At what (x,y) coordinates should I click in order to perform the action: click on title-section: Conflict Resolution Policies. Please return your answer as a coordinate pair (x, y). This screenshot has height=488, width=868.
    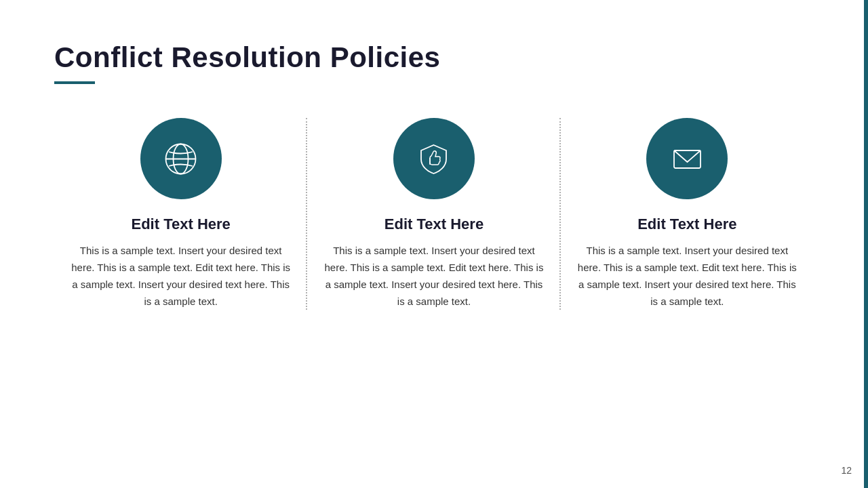
    Looking at the image, I should click on (434, 62).